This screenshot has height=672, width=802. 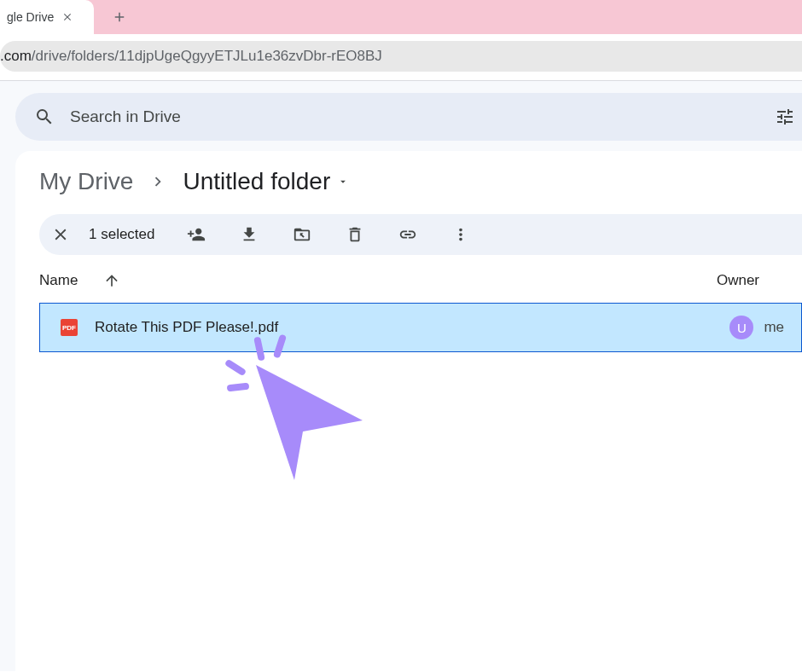 I want to click on tab-title: gle Drive, so click(x=31, y=17).